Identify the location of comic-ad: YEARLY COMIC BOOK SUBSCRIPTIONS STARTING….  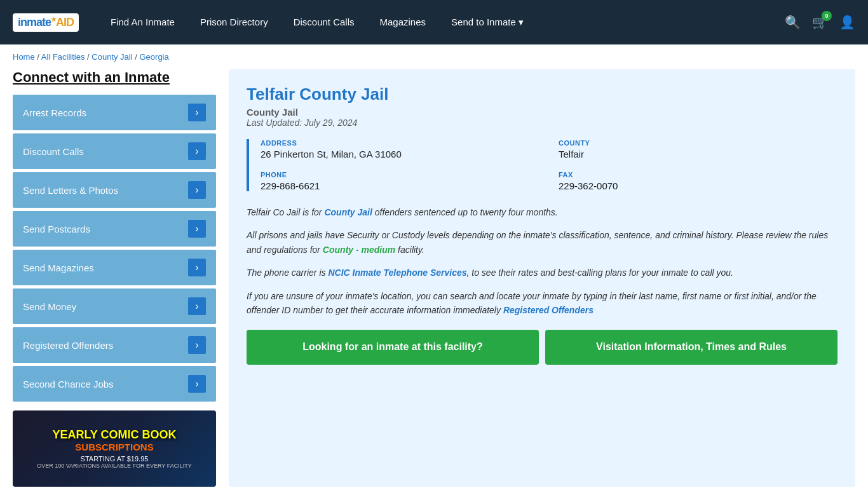
(114, 449).